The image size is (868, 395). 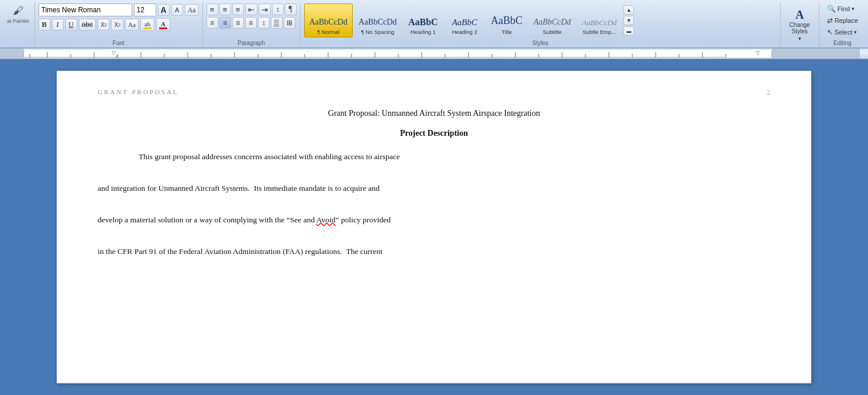 What do you see at coordinates (326, 220) in the screenshot?
I see `avoid-squiggle: Avoid` at bounding box center [326, 220].